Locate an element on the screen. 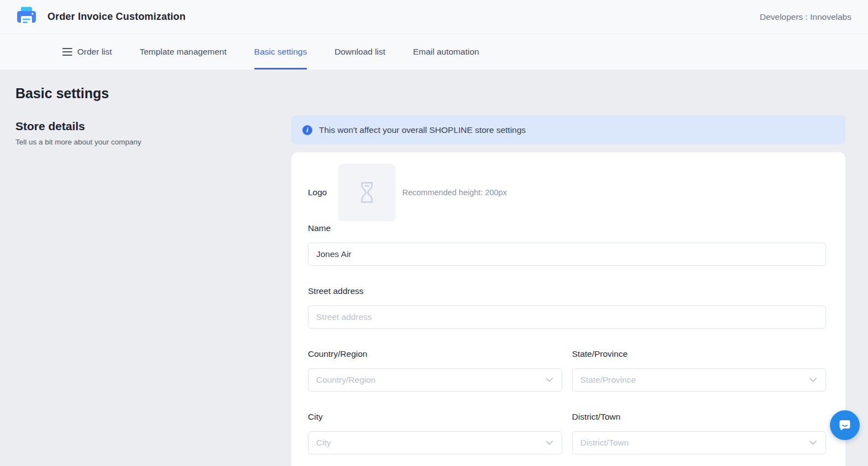 This screenshot has width=868, height=466. city-label: City is located at coordinates (435, 417).